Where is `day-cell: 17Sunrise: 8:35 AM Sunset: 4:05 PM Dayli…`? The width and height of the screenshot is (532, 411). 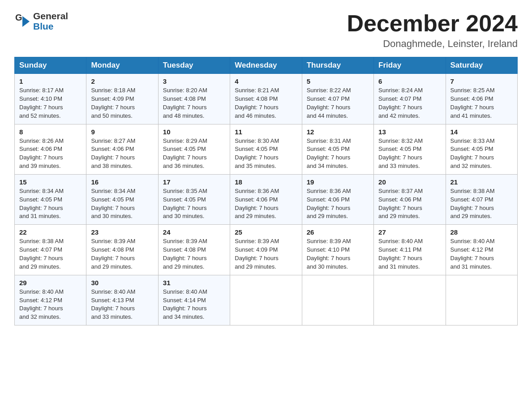
day-cell: 17Sunrise: 8:35 AM Sunset: 4:05 PM Dayli… is located at coordinates (194, 199).